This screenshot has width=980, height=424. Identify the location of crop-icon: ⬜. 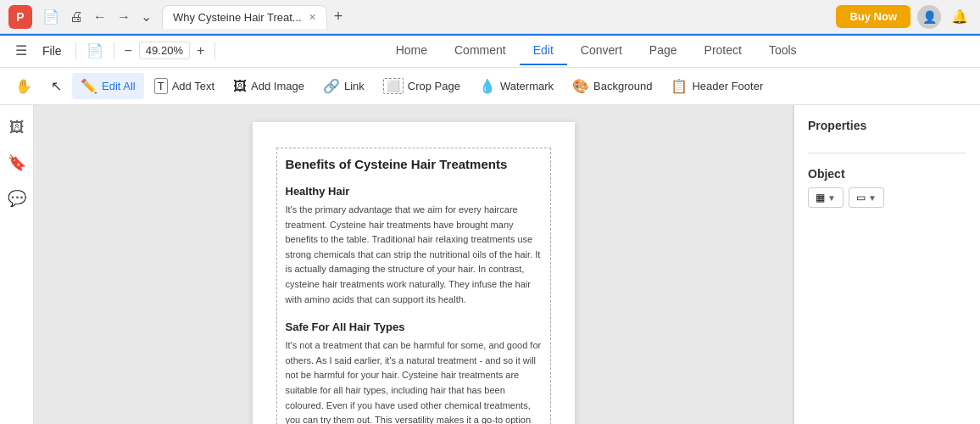
(393, 86).